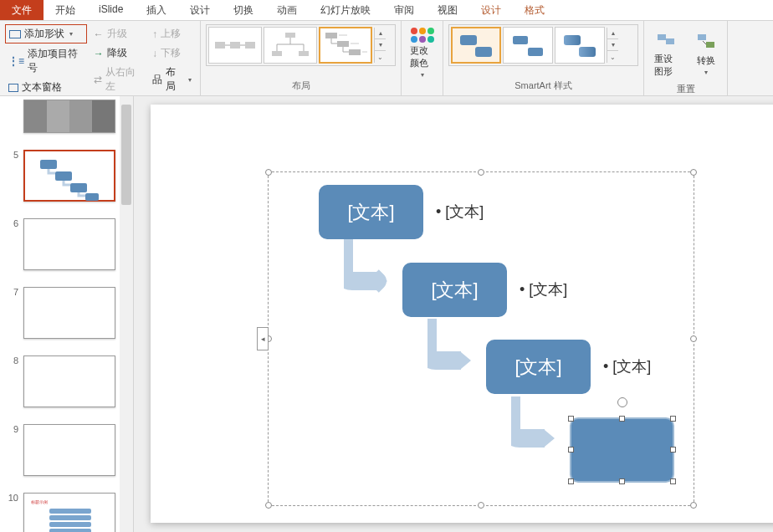 Image resolution: width=773 pixels, height=532 pixels. Describe the element at coordinates (622, 450) in the screenshot. I see `smartart-node-4-selected` at that location.